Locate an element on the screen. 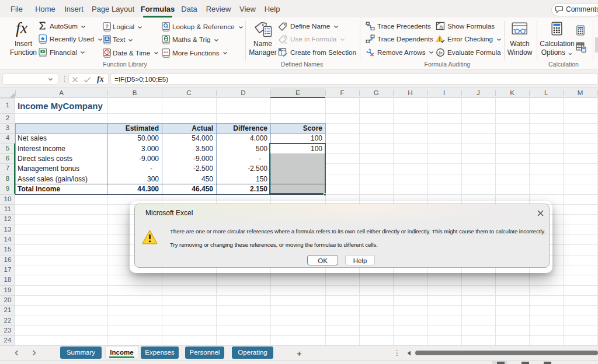  svg-text: A is located at coordinates (107, 40).